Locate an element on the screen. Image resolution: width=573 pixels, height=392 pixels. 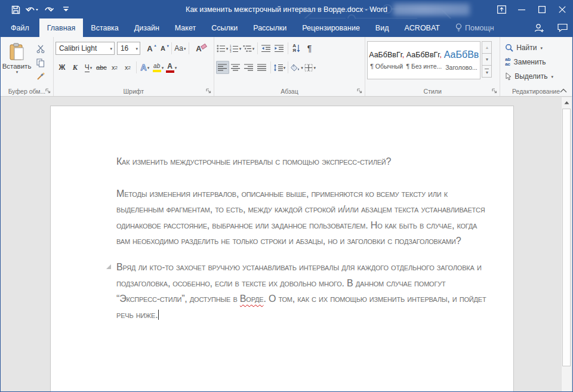
window-controls is located at coordinates (532, 10).